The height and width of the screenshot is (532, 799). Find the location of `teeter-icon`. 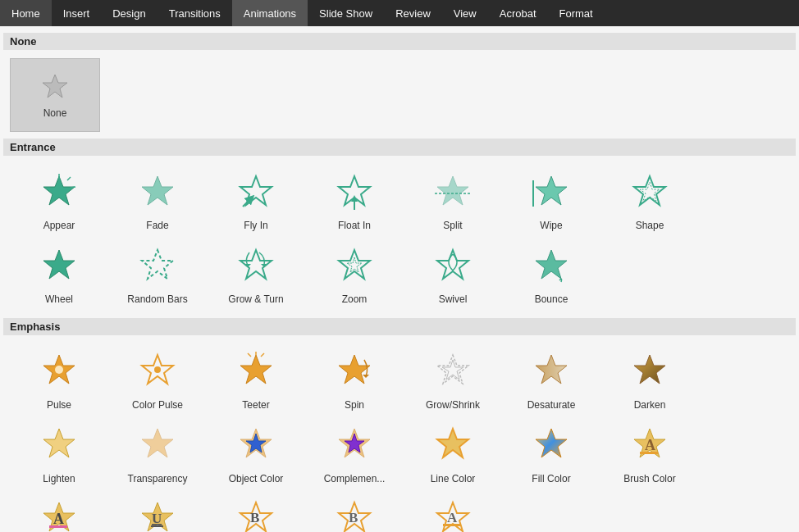

teeter-icon is located at coordinates (256, 373).